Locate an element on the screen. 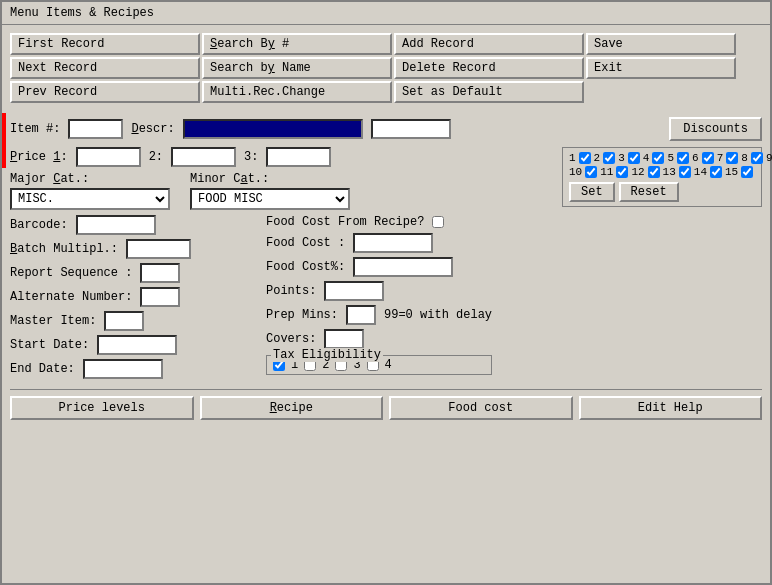  price3-input: 0.00 is located at coordinates (298, 157).